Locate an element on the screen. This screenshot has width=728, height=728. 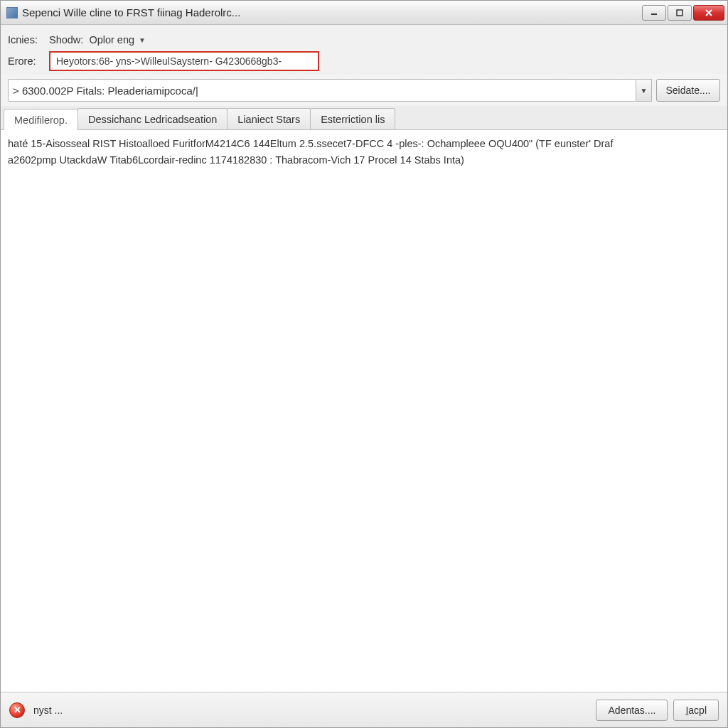
tabstrip: Medifilerop. Dessichanc Ledricadseation … is located at coordinates (364, 118).